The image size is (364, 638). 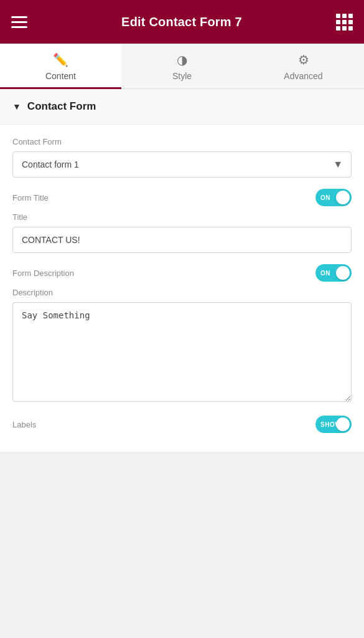 I want to click on contact-form-field-group: Contact Form Contact form 1 Contact form…, so click(x=182, y=157).